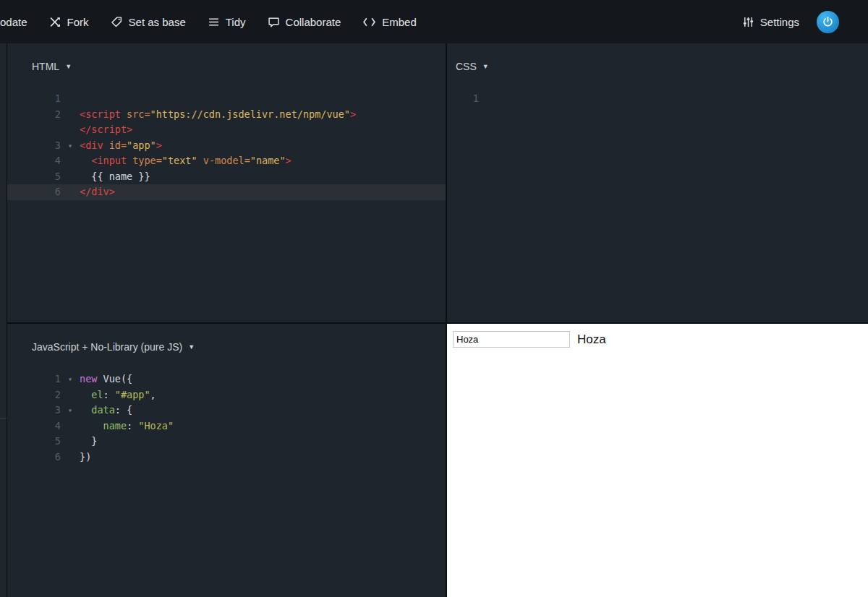 Image resolution: width=868 pixels, height=597 pixels. Describe the element at coordinates (226, 458) in the screenshot. I see `code-line: 6})` at that location.